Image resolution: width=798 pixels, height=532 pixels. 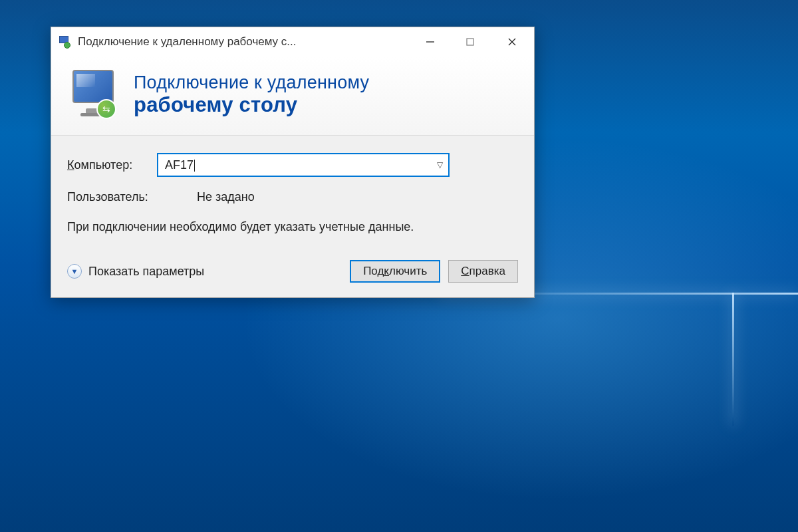 What do you see at coordinates (132, 197) in the screenshot?
I see `user-label: Пользователь:` at bounding box center [132, 197].